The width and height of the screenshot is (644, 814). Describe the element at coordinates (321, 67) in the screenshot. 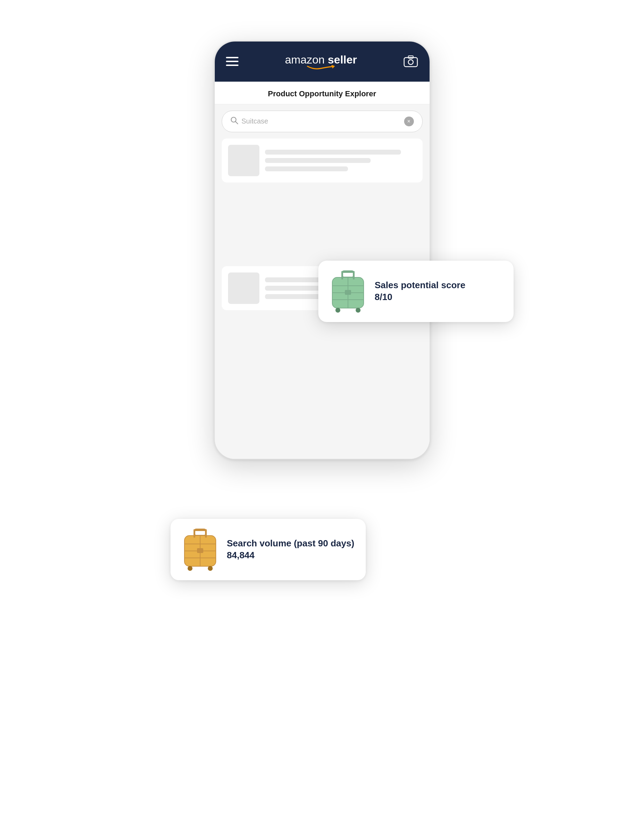

I see `amazon-smile-icon` at that location.